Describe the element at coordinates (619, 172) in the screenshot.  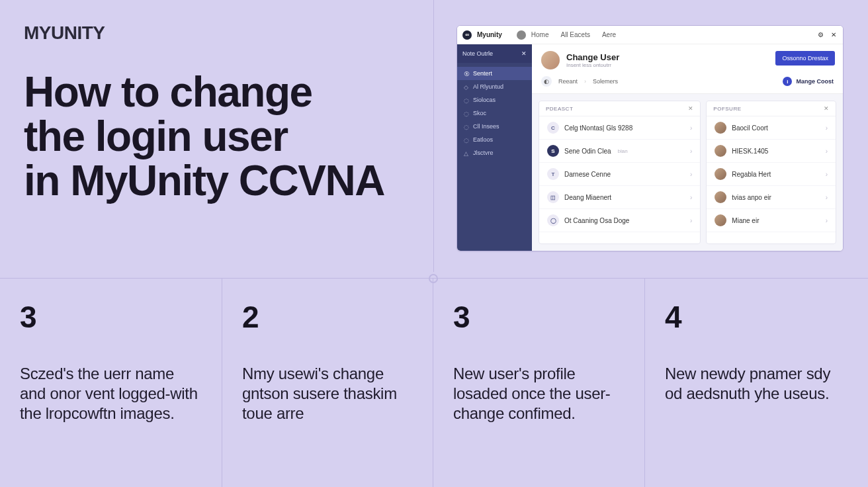
I see `left-panel: Pdeasct ✕ CCelg tNontas| Gls 9288› SSene…` at that location.